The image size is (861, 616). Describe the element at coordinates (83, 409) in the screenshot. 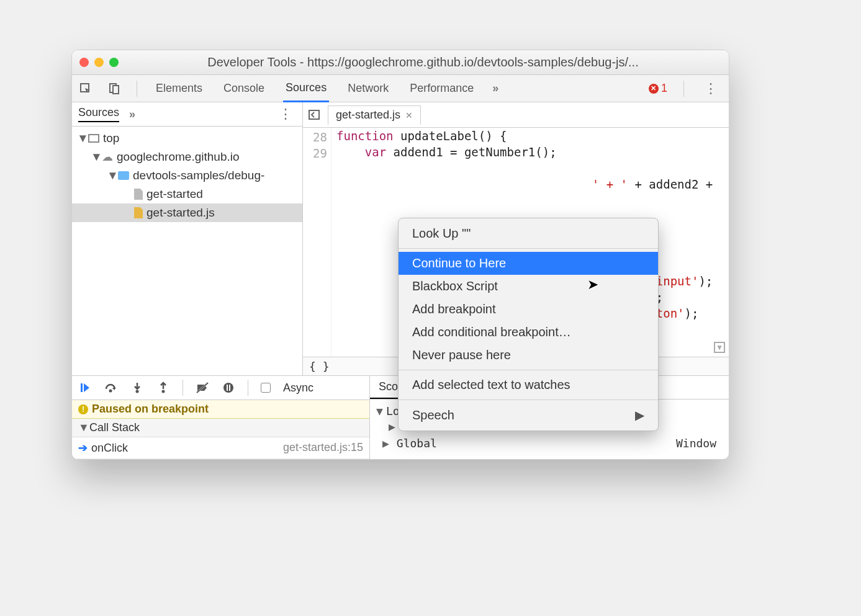

I see `info-icon: !` at that location.